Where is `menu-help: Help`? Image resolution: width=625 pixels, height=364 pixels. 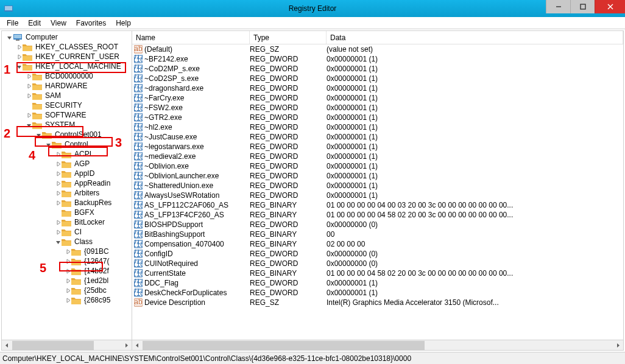 menu-help: Help is located at coordinates (123, 23).